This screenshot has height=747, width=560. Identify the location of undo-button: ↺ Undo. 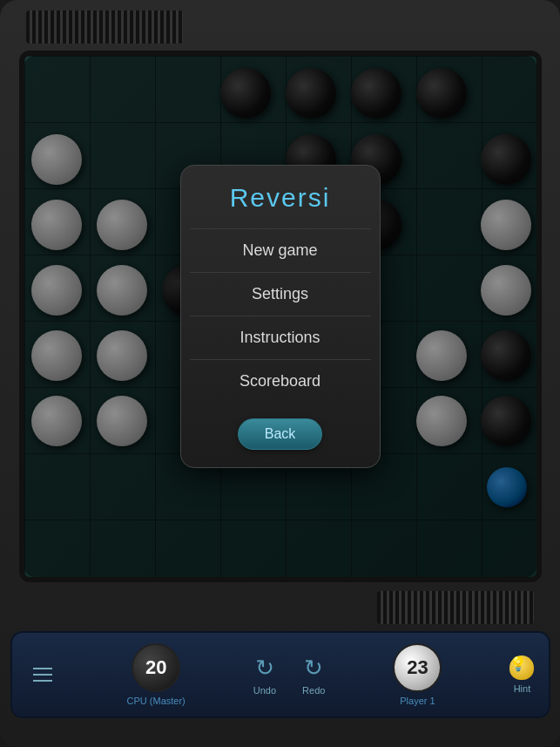
(265, 675).